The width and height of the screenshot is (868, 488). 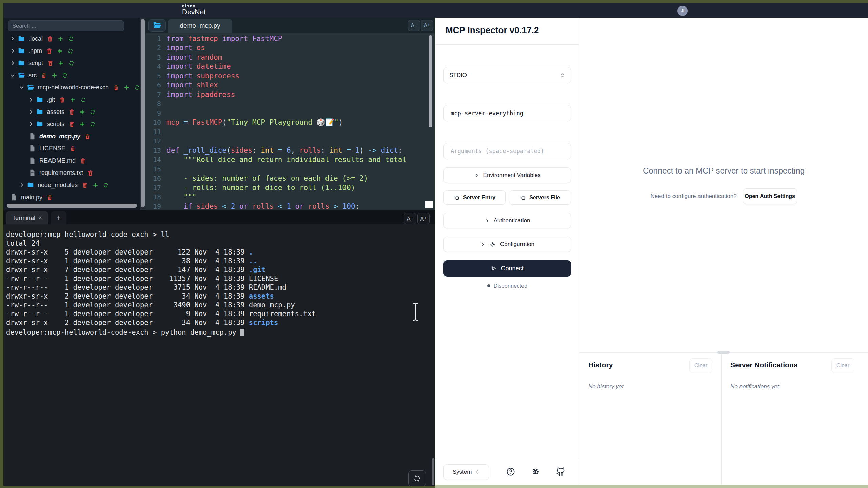 What do you see at coordinates (143, 113) in the screenshot?
I see `scrollbar-thumb` at bounding box center [143, 113].